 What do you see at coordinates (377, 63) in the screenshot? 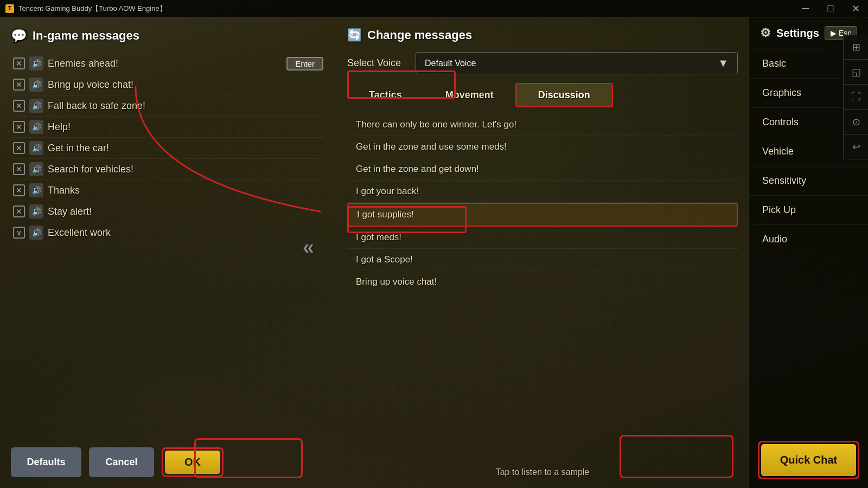
I see `voice-label: Select Voice` at bounding box center [377, 63].